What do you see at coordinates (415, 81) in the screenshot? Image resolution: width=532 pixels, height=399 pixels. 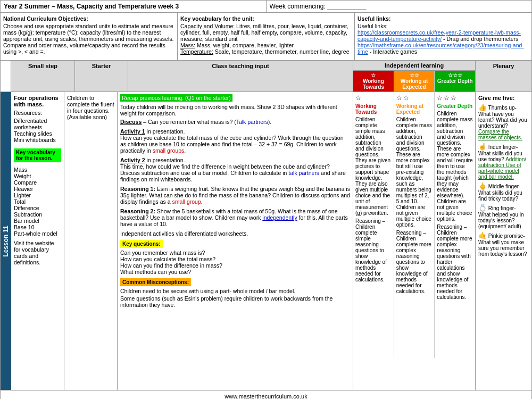 I see `col-header-working-expected: ☆☆ Working at Expected` at bounding box center [415, 81].